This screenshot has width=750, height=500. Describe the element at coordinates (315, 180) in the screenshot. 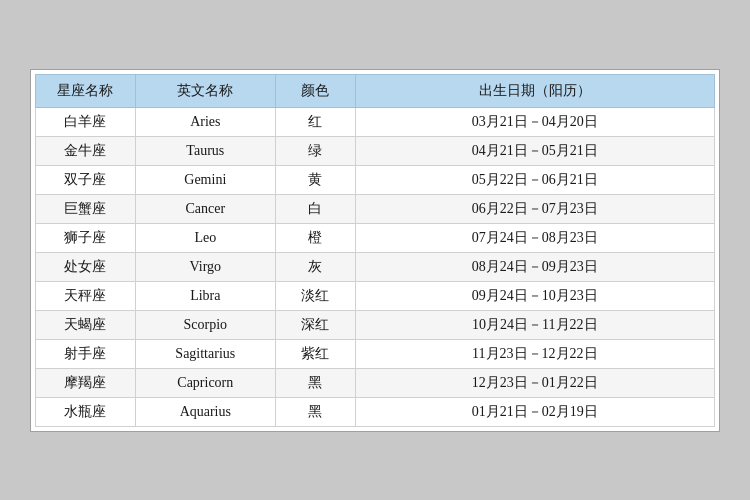

I see `cell-color: 黄` at that location.